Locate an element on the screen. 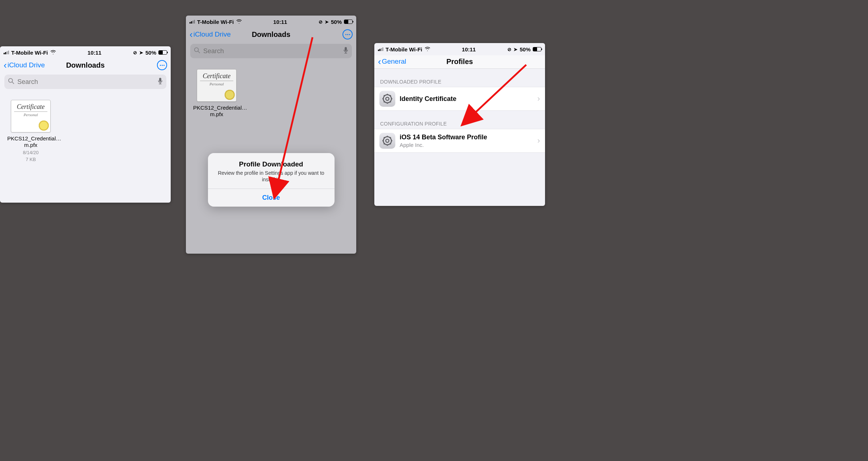  back-label: iCloud Drive is located at coordinates (26, 65).